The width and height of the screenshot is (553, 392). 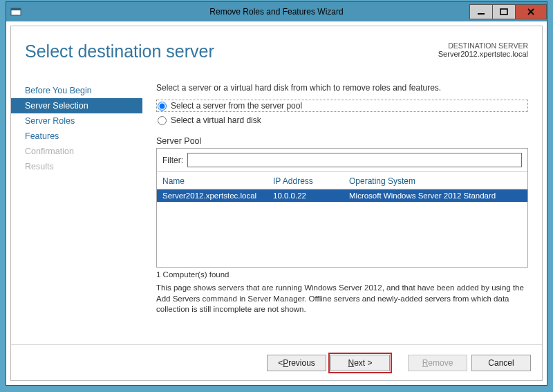 What do you see at coordinates (438, 363) in the screenshot?
I see `remove-button: Remove` at bounding box center [438, 363].